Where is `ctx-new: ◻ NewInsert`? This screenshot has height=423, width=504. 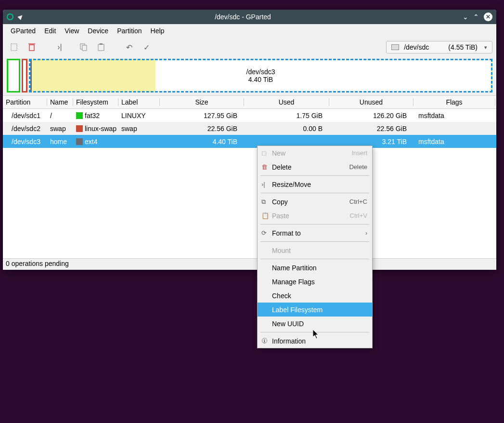
ctx-new: ◻ NewInsert is located at coordinates (315, 153).